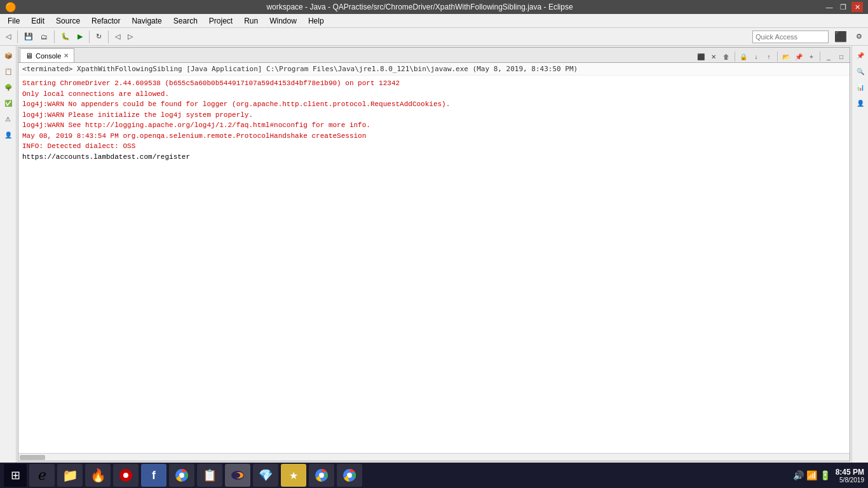 The image size is (868, 488). I want to click on horizontal-scrollbar, so click(434, 457).